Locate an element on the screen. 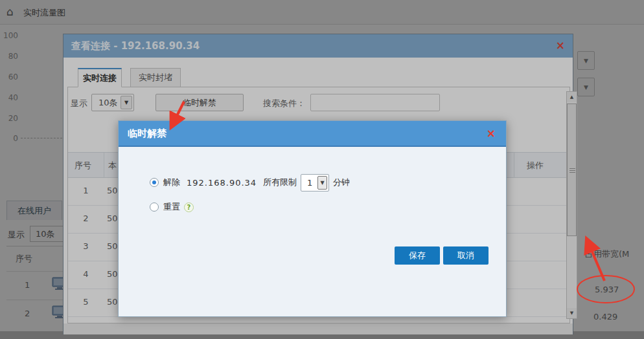  radio-unban is located at coordinates (154, 182).